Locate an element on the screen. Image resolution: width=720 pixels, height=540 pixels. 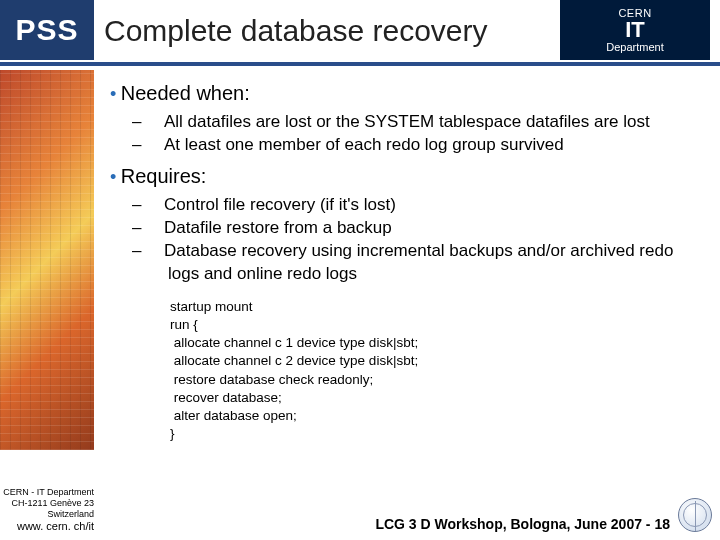
bullet-1: • Needed when: is located at coordinates (405, 94).